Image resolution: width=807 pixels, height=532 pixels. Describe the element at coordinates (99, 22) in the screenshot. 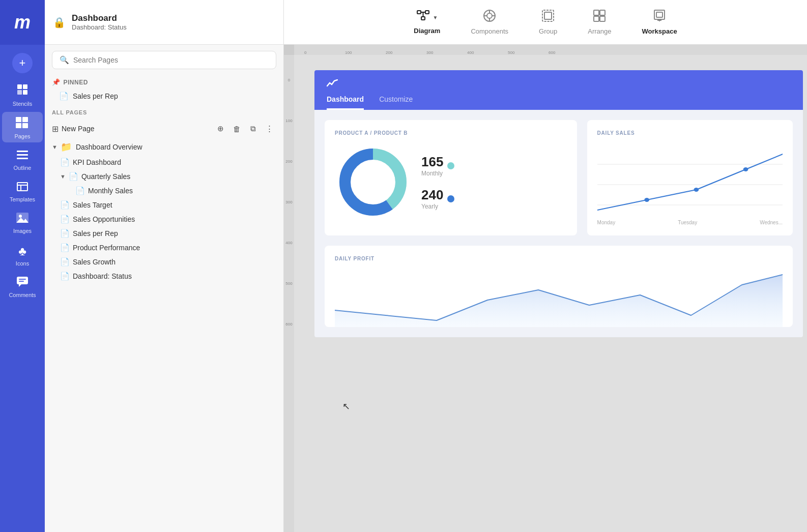

I see `header-titles: Dashboard Dashboard: Status` at that location.